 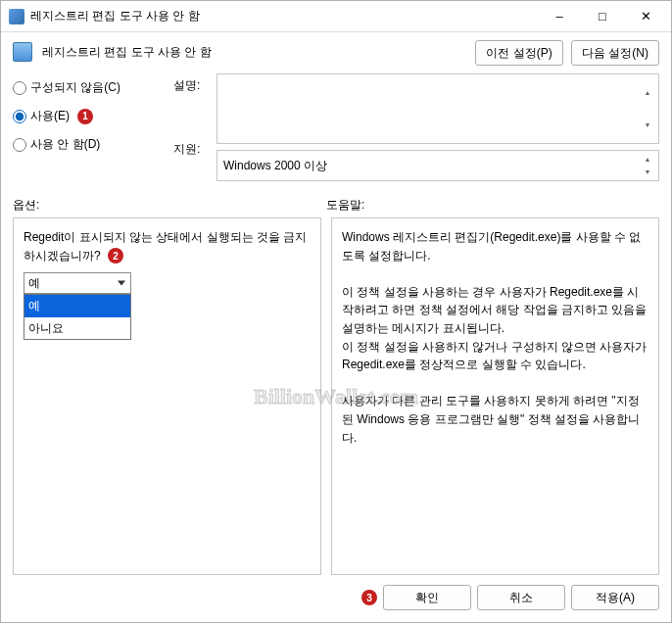 What do you see at coordinates (275, 167) in the screenshot?
I see `supported-value: Windows 2000 이상` at bounding box center [275, 167].